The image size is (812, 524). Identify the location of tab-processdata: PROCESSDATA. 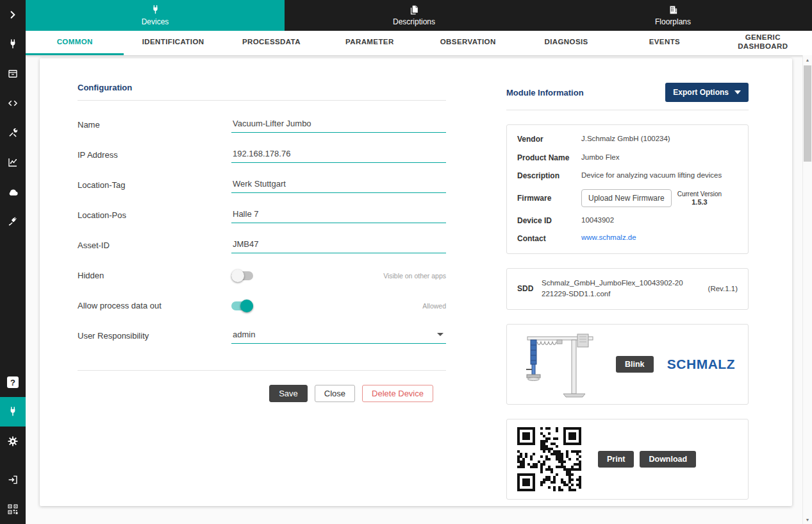
(272, 43).